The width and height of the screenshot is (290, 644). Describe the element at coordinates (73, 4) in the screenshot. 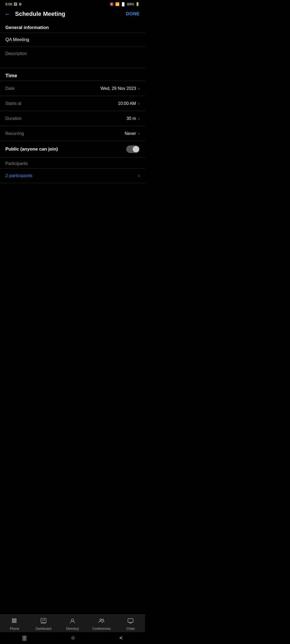

I see `status-bar: 9:06 🖼 G 🔇 📶 ▐▌ 89% 🔋` at that location.